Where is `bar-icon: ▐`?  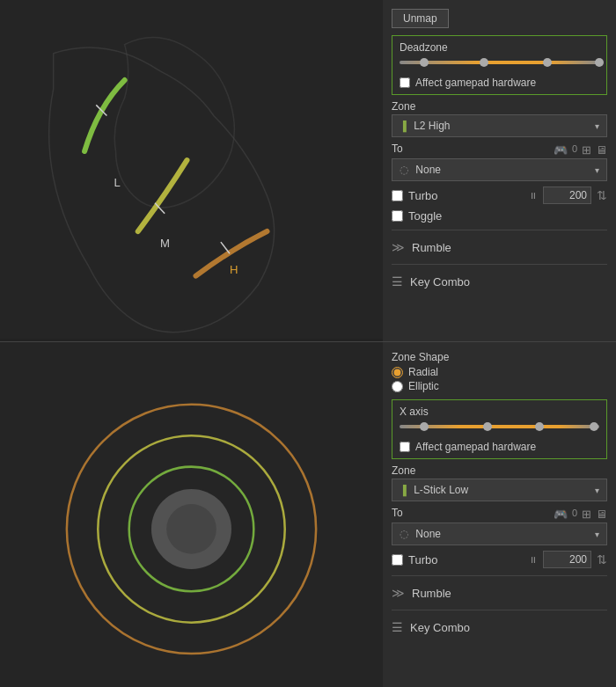
bar-icon: ▐ is located at coordinates (403, 126).